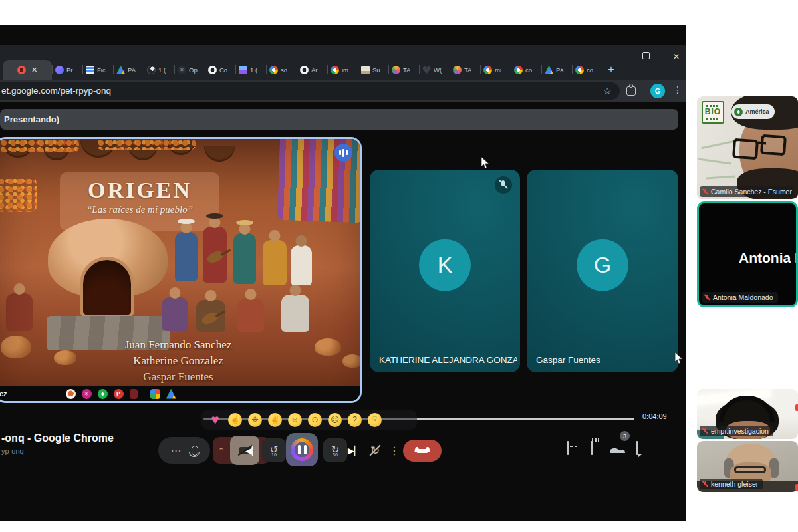 The height and width of the screenshot is (532, 798). Describe the element at coordinates (445, 265) in the screenshot. I see `participant-initial: K` at that location.